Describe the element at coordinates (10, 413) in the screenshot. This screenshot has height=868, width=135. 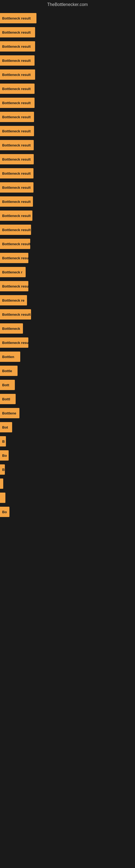
I see `result-bar: Bottlene` at that location.